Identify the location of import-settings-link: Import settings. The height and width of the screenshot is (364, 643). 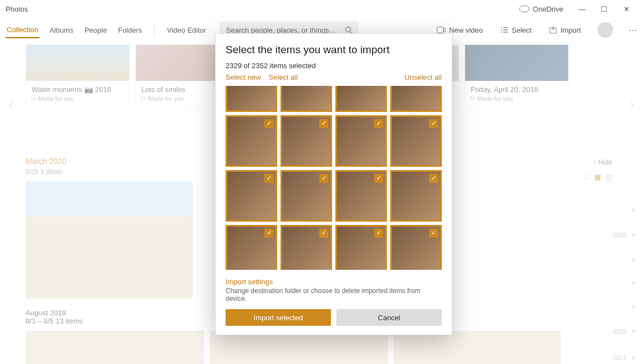
(334, 281).